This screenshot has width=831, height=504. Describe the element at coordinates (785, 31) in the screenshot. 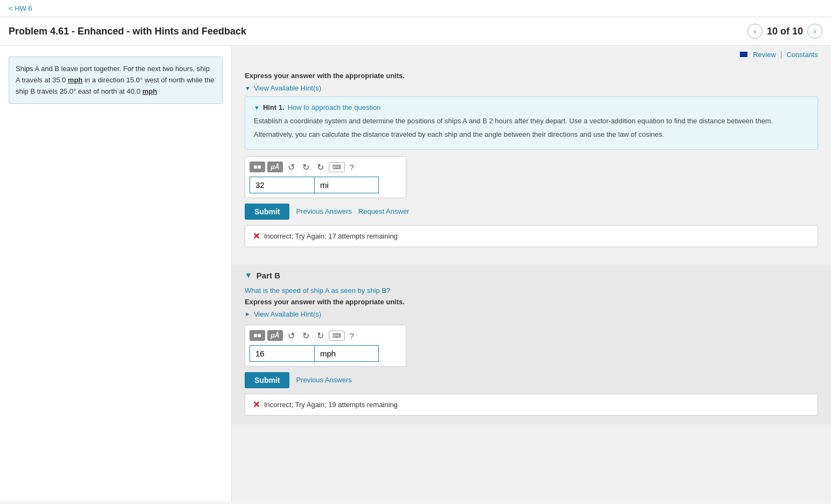

I see `pagination-controls: ‹ 10 of 10 ›` at that location.